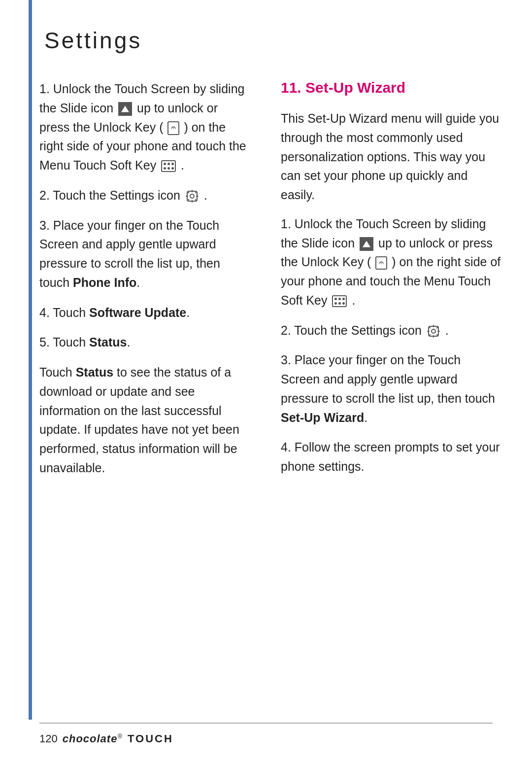 This screenshot has width=532, height=765. Describe the element at coordinates (145, 313) in the screenshot. I see `list-item: 4. Touch Software Update.` at that location.